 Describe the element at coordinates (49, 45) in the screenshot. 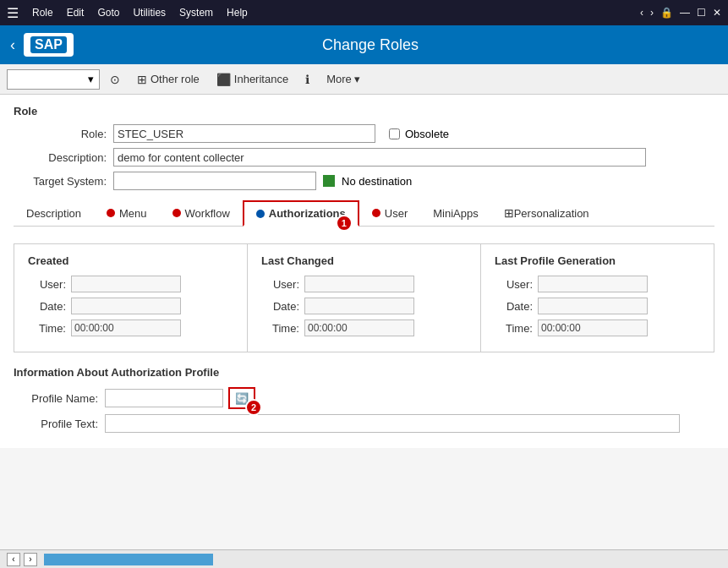

I see `sap-logo: SAP` at that location.